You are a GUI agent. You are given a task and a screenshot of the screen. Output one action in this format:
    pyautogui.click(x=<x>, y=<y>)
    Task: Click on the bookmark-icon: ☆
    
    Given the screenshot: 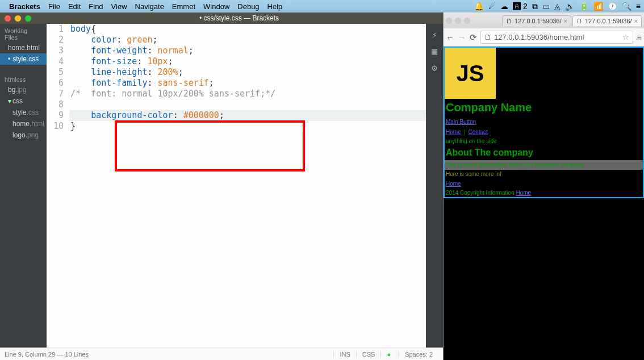 What is the action you would take?
    pyautogui.click(x=626, y=37)
    